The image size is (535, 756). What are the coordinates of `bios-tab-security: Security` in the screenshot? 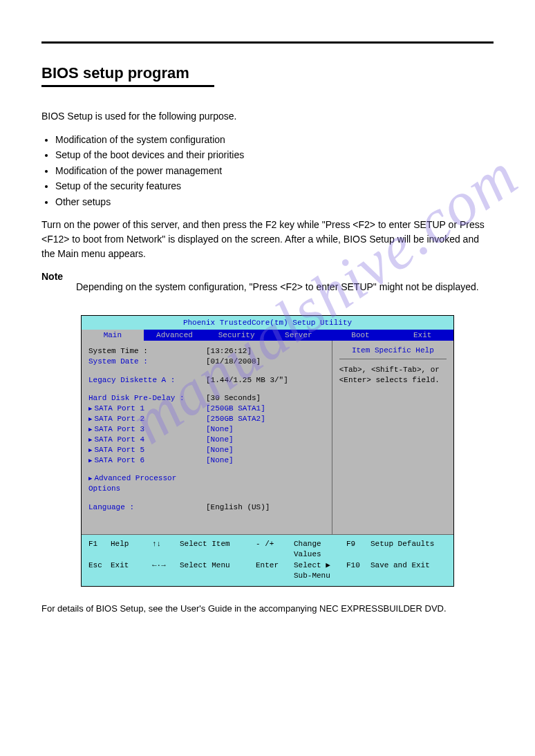 It's located at (236, 335).